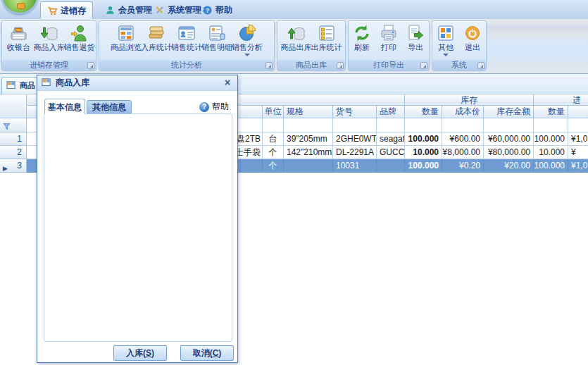 This screenshot has height=365, width=588. Describe the element at coordinates (362, 37) in the screenshot. I see `ribbon-button-refresh: 刷新` at that location.